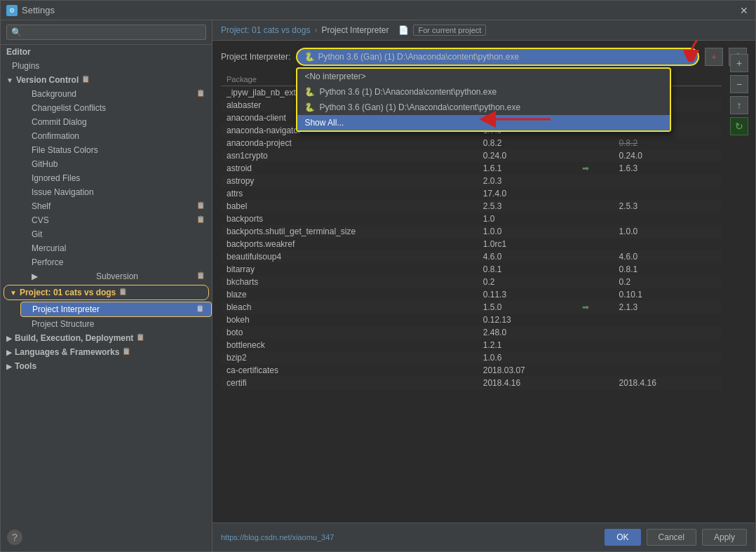  Describe the element at coordinates (724, 537) in the screenshot. I see `apply-button: Apply` at that location.